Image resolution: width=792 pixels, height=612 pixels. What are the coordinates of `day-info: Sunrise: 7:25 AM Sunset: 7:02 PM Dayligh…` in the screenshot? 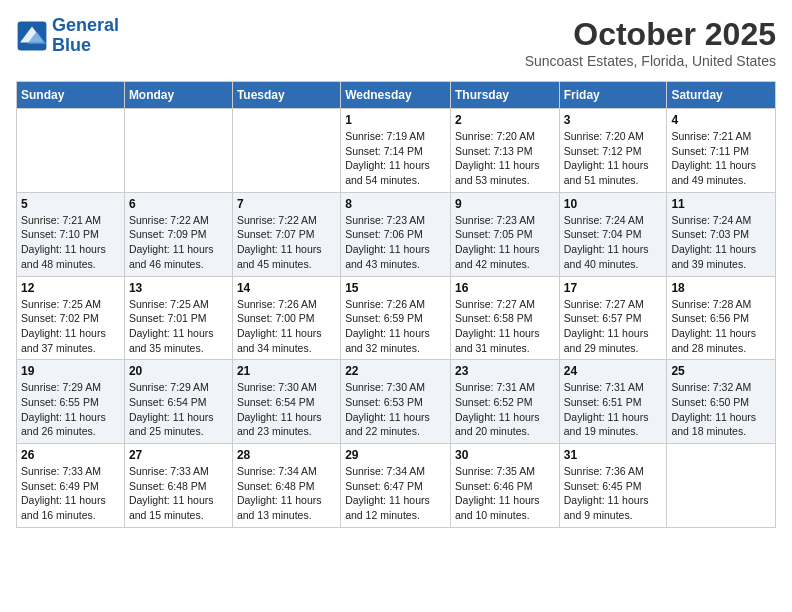 It's located at (70, 326).